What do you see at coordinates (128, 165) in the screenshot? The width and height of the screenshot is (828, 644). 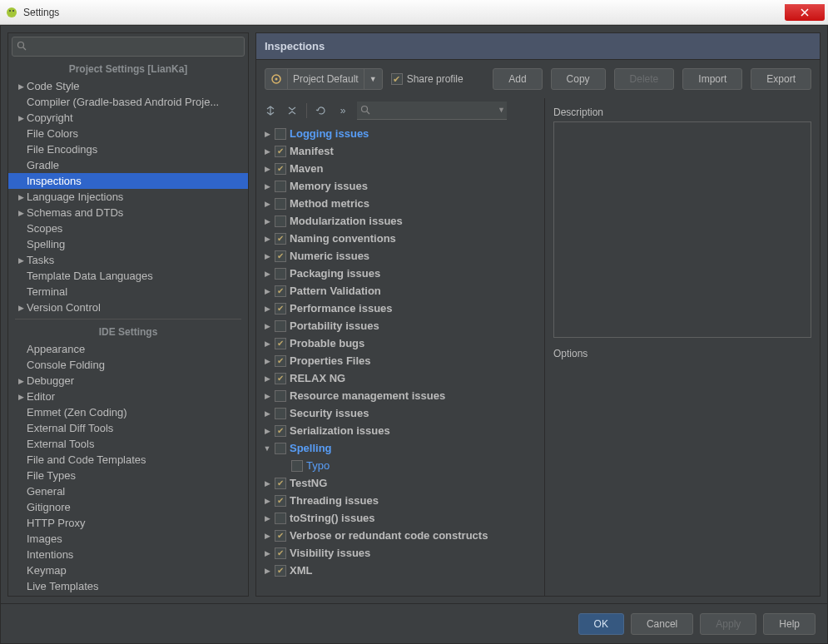 I see `sidebar-item: Gradle` at bounding box center [128, 165].